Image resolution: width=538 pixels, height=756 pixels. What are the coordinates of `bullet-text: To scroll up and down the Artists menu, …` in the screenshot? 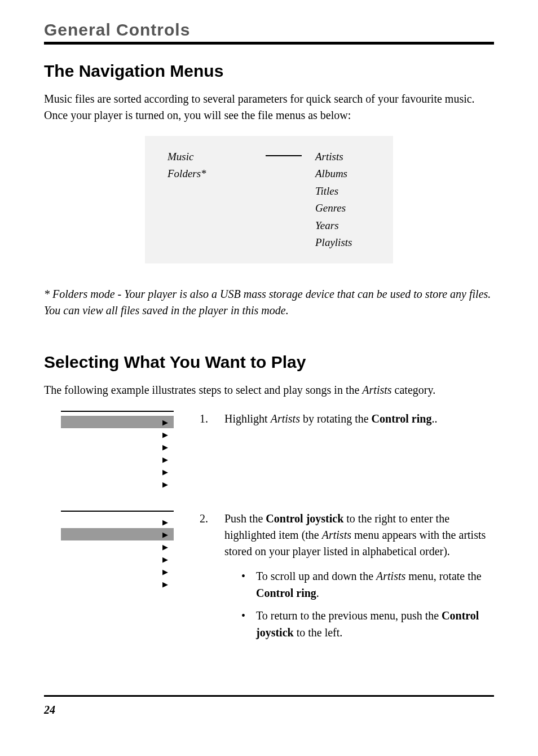 It's located at (375, 584).